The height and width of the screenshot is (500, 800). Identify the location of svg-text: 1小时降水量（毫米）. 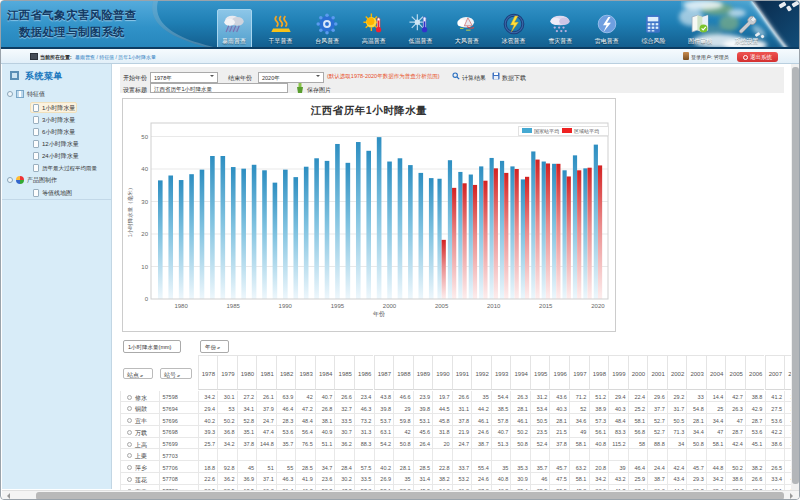
(130, 212).